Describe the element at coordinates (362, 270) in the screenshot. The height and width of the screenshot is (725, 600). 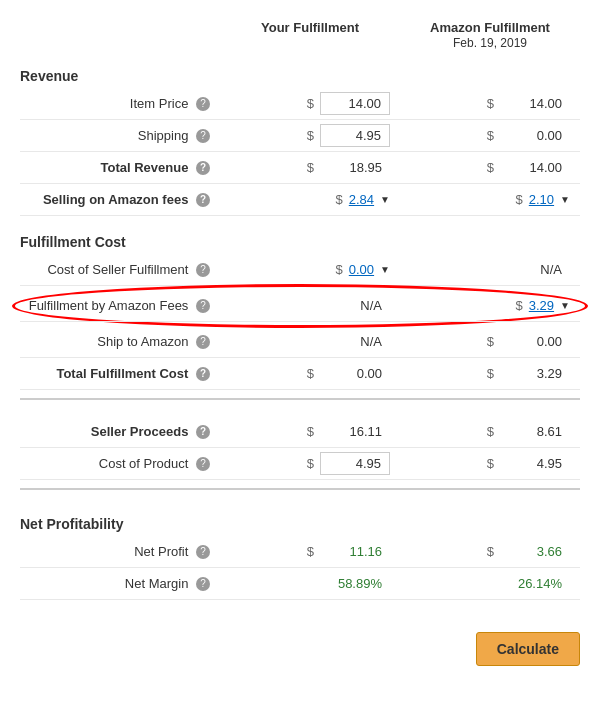
I see `seller-fulfillment-your-value: 0.00` at that location.